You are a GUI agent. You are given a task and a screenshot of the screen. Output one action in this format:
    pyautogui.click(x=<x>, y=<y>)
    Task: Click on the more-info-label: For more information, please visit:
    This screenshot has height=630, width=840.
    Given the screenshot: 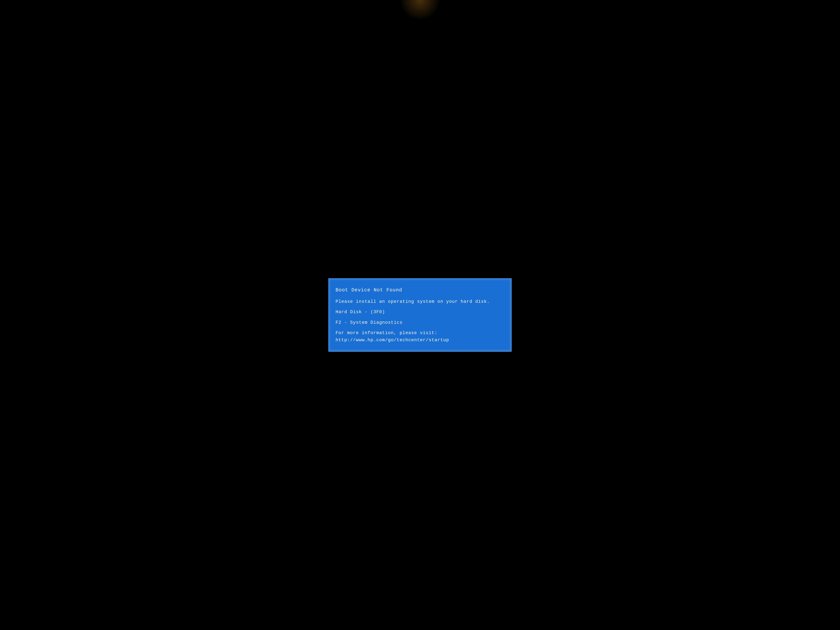 What is the action you would take?
    pyautogui.click(x=420, y=333)
    